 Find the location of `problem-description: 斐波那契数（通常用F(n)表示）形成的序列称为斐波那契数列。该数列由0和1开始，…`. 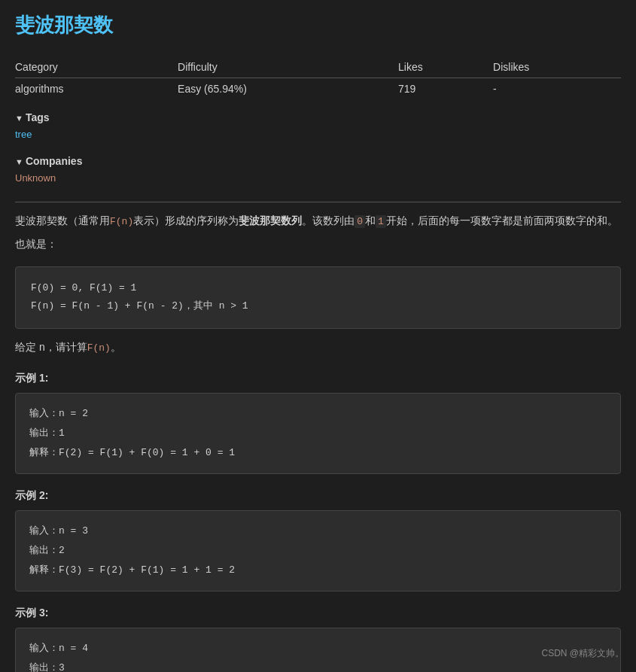

problem-description: 斐波那契数（通常用F(n)表示）形成的序列称为斐波那契数列。该数列由0和1开始，… is located at coordinates (318, 233).